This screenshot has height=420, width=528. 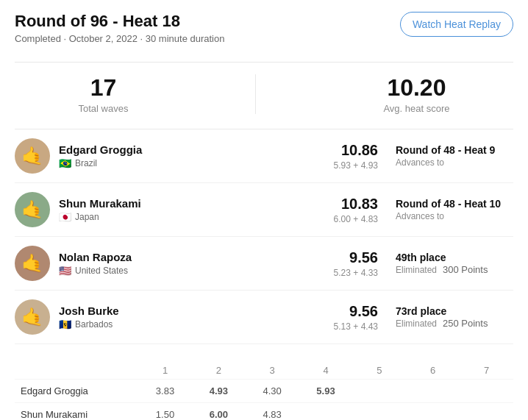 I want to click on athlete-result-round: Round of 48 - Heat 9, so click(x=454, y=150).